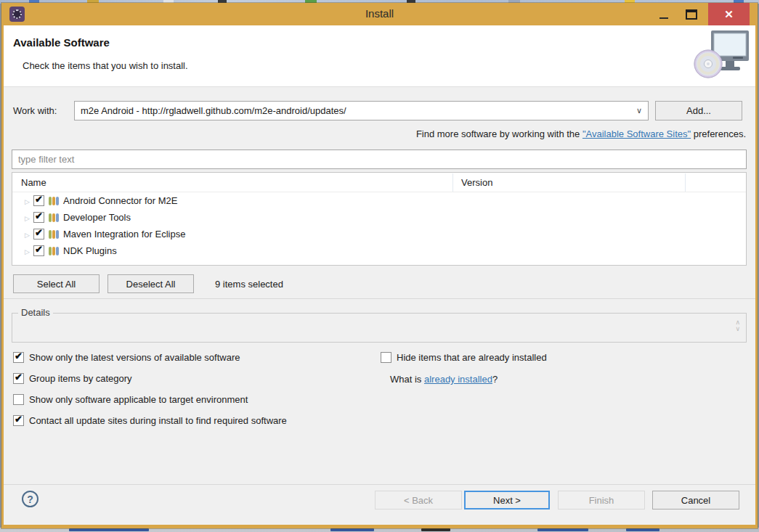  What do you see at coordinates (57, 284) in the screenshot?
I see `select-all-button: Select All` at bounding box center [57, 284].